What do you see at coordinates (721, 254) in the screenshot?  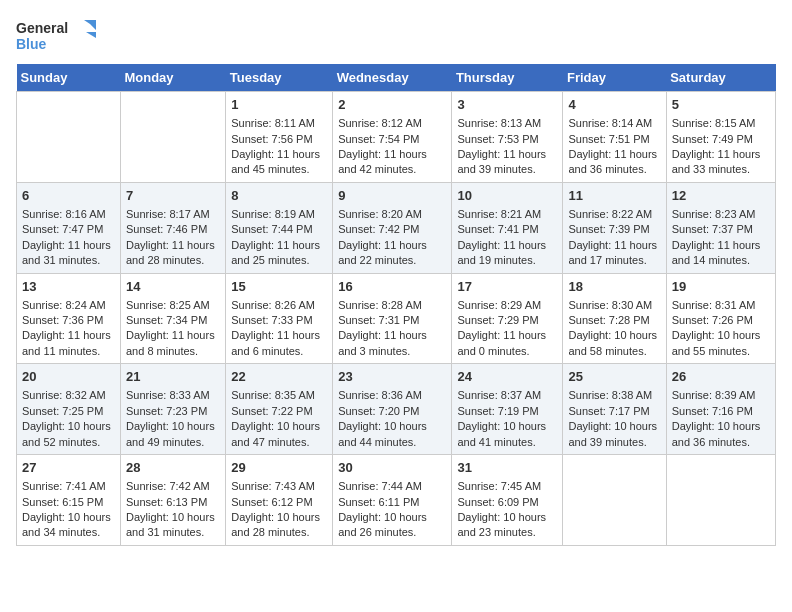 I see `day-info: Daylight: 11 hours and 14 minutes.` at bounding box center [721, 254].